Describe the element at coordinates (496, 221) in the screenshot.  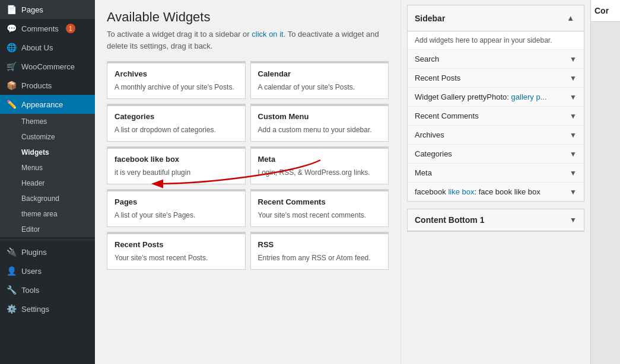
I see `content-bottom-area: Content Bottom 1 ▼` at that location.